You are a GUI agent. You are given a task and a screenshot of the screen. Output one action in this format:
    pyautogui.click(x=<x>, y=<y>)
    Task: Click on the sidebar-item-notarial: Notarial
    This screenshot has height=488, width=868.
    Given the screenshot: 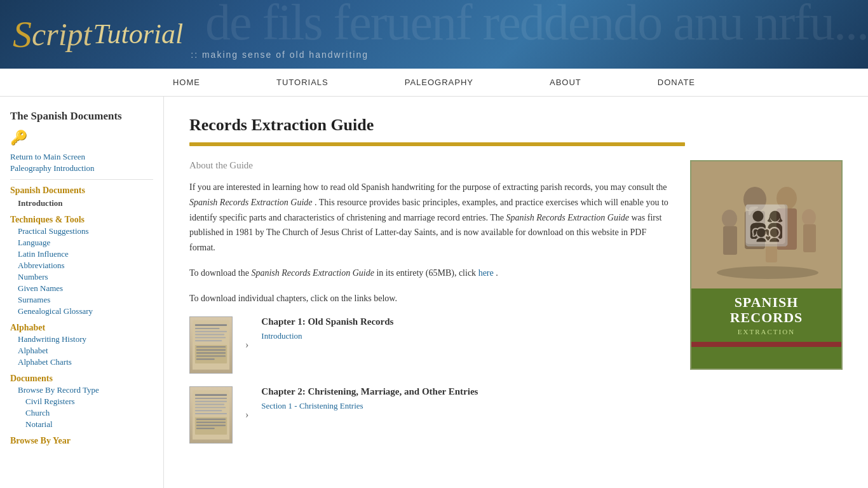 What is the action you would take?
    pyautogui.click(x=89, y=424)
    